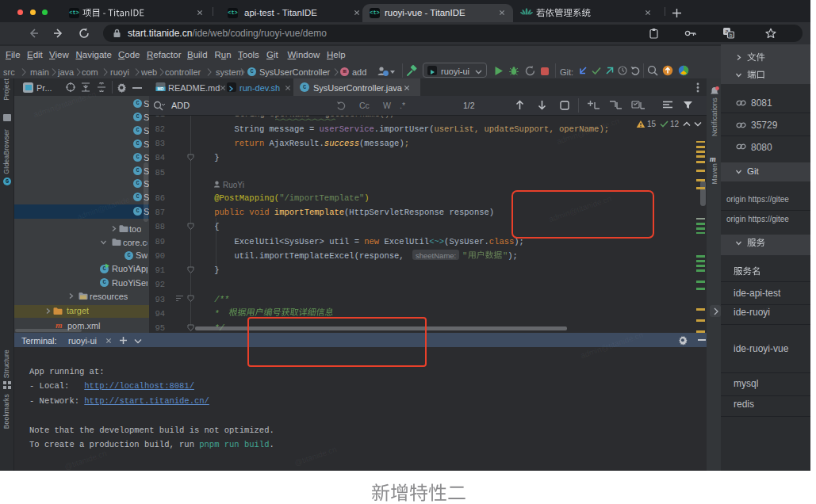 The image size is (816, 504). Describe the element at coordinates (731, 35) in the screenshot. I see `svg-text: b` at that location.